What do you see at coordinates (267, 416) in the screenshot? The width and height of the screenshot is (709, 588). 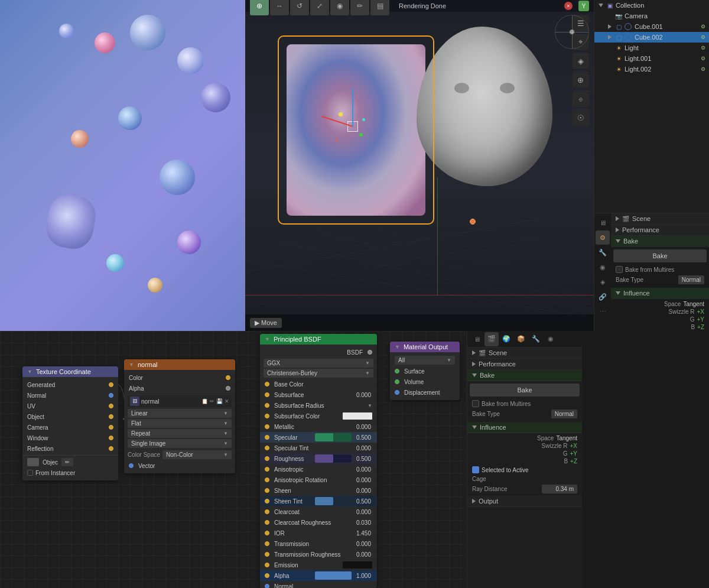 I see `subsurface-color-socket` at bounding box center [267, 416].